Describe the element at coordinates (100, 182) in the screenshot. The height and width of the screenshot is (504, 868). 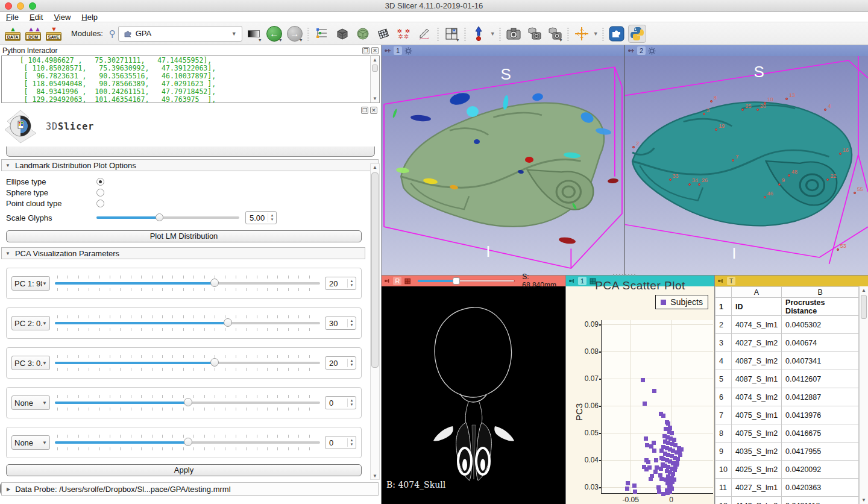
I see `ellipse-type-radio` at that location.